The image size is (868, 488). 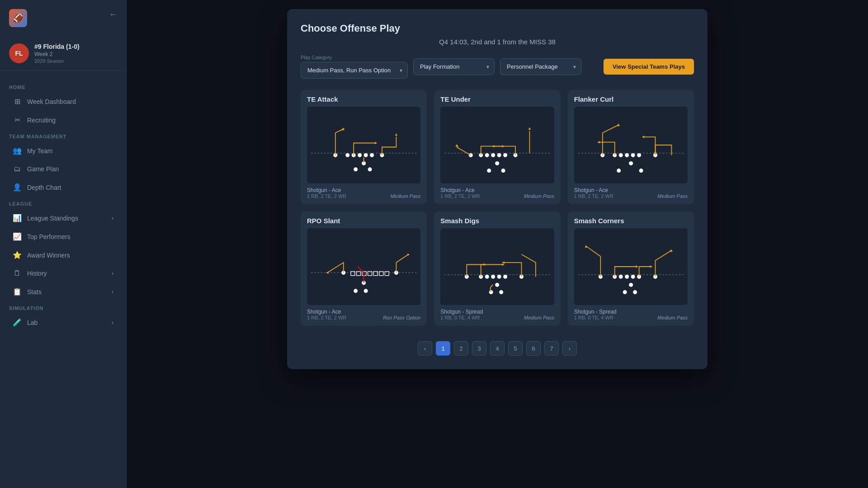 I want to click on depth-chart-icon: 👤, so click(x=17, y=187).